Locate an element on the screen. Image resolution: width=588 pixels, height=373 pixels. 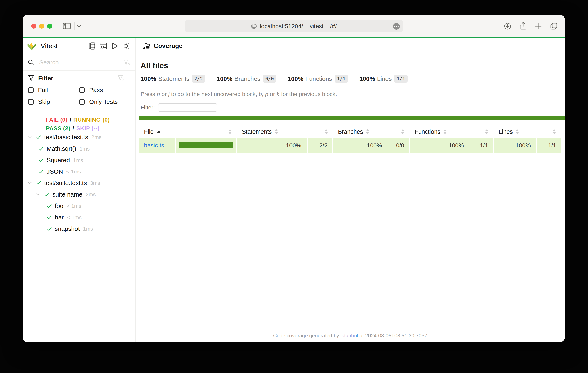
checkbox-pass is located at coordinates (82, 90).